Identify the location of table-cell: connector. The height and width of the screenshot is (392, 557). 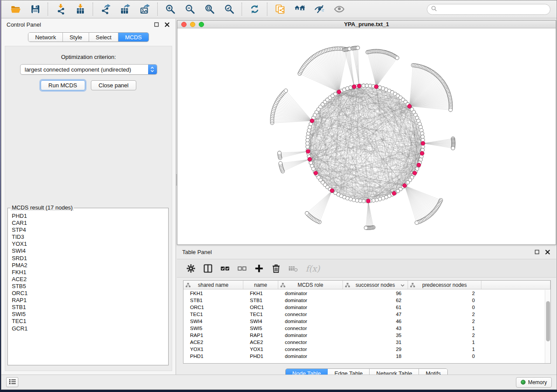
(311, 349).